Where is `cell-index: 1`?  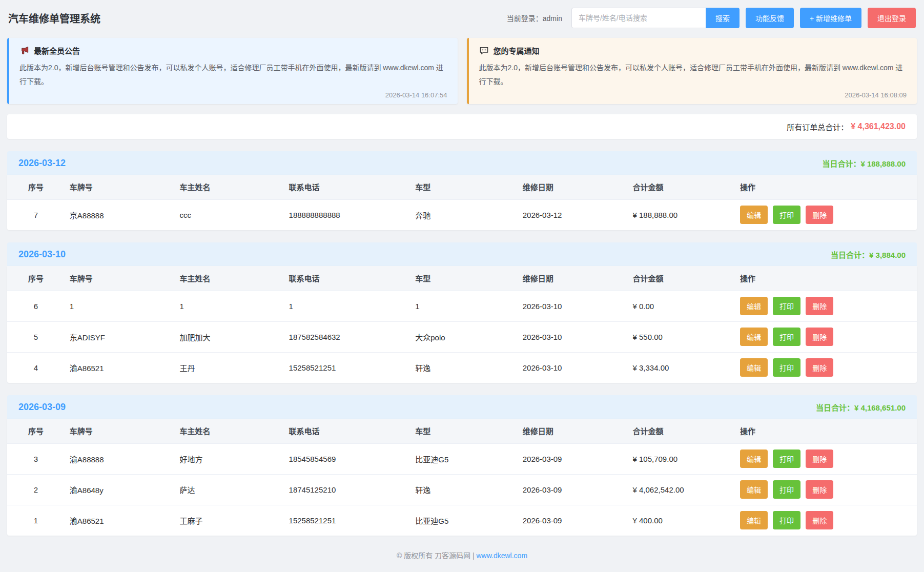
cell-index: 1 is located at coordinates (36, 520).